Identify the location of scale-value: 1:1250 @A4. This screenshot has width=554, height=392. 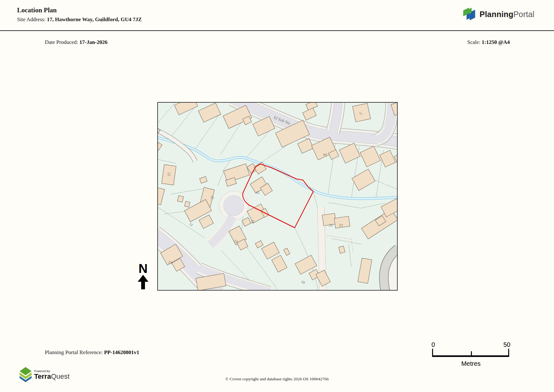
(496, 42).